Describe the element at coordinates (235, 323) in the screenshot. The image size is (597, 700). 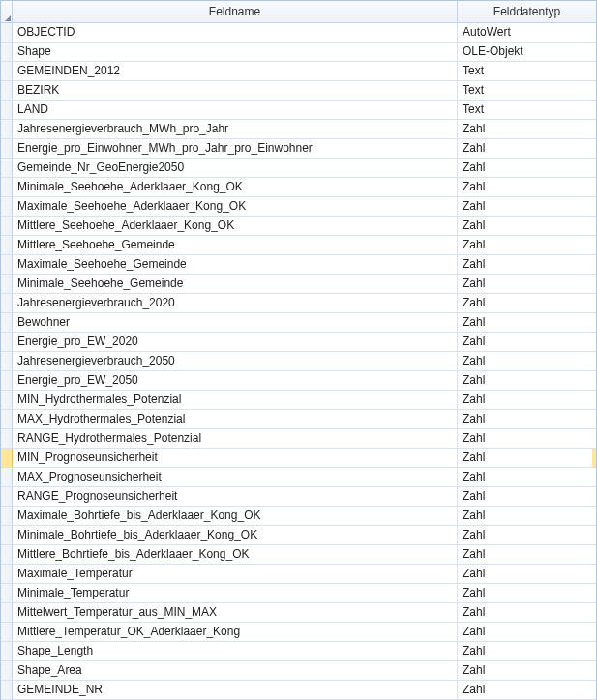
I see `fieldname-cell: Bewohner` at that location.